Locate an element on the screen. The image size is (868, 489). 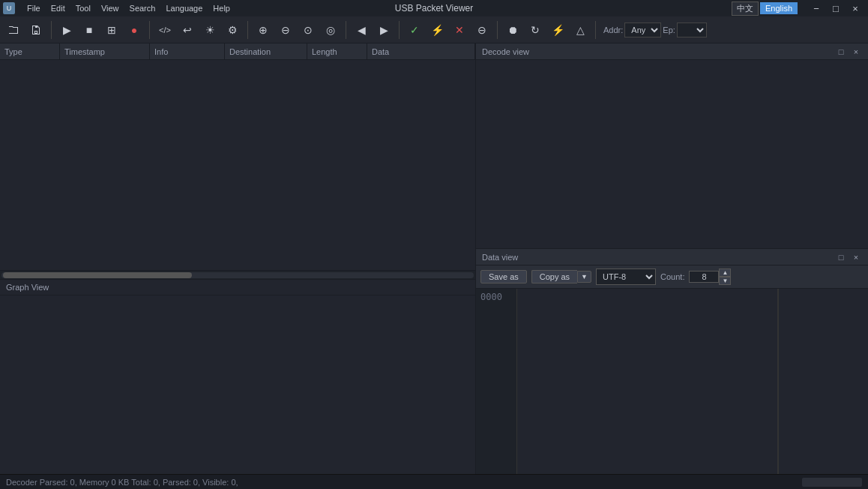
filter-button: ⊞ is located at coordinates (112, 30).